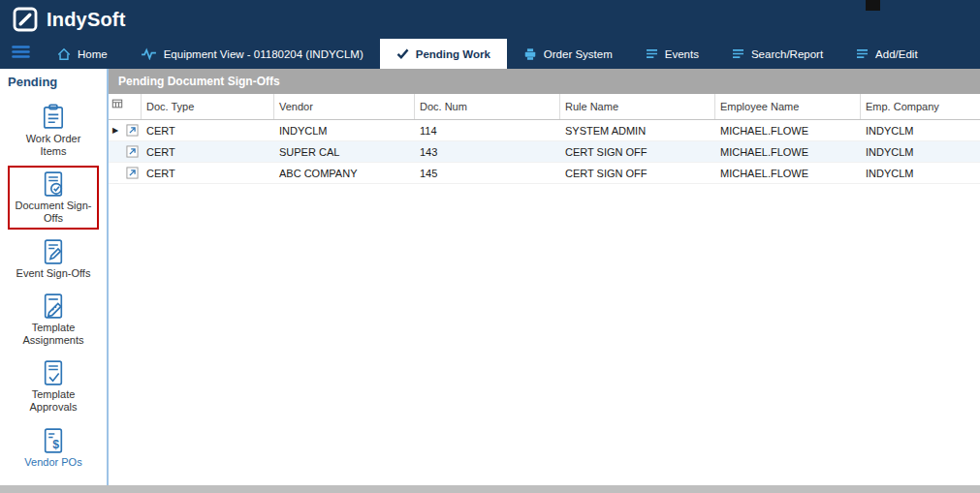 The height and width of the screenshot is (493, 980). I want to click on cell-doc-num: 145, so click(488, 173).